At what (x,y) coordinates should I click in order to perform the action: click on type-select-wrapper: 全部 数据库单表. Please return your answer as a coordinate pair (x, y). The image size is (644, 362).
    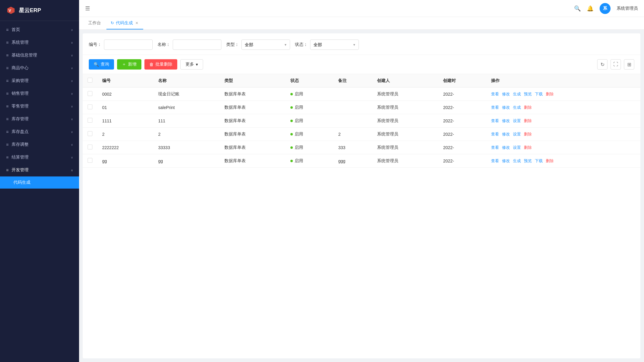
    Looking at the image, I should click on (266, 45).